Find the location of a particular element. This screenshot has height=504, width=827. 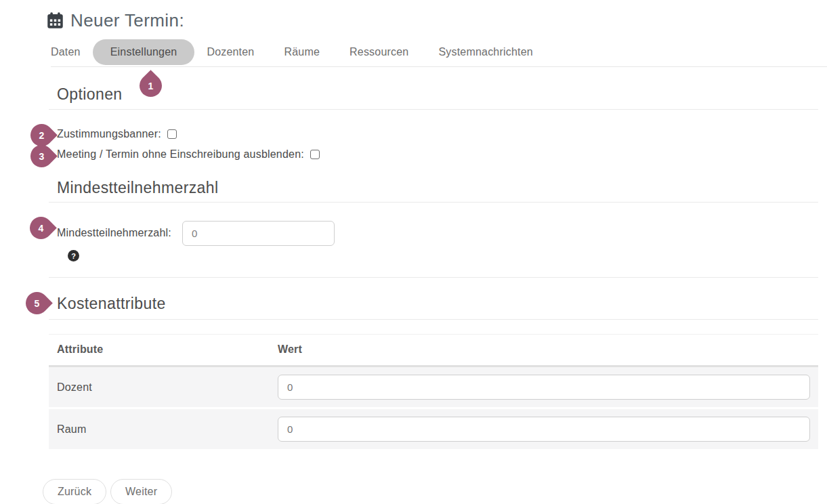

kostenattribute-heading: Kostenattribute is located at coordinates (438, 303).